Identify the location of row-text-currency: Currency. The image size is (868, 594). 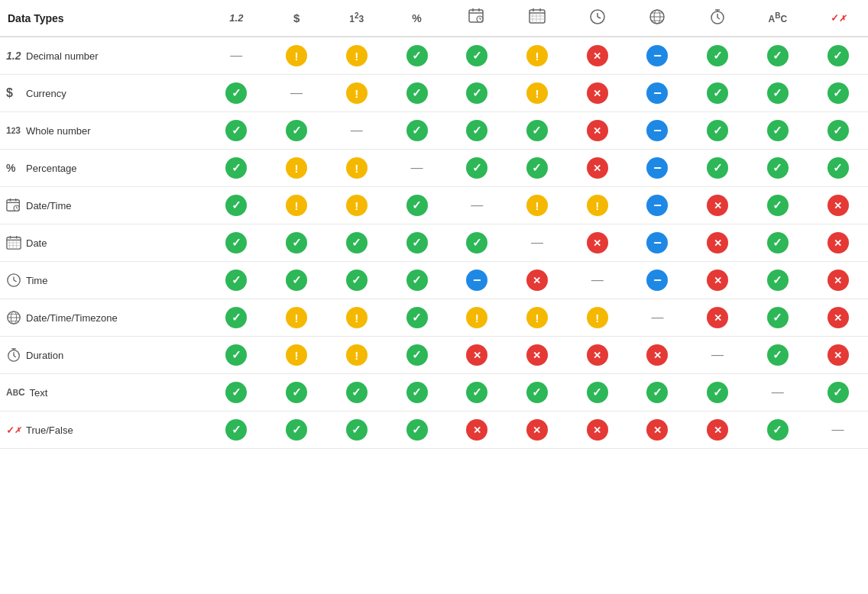
(46, 93).